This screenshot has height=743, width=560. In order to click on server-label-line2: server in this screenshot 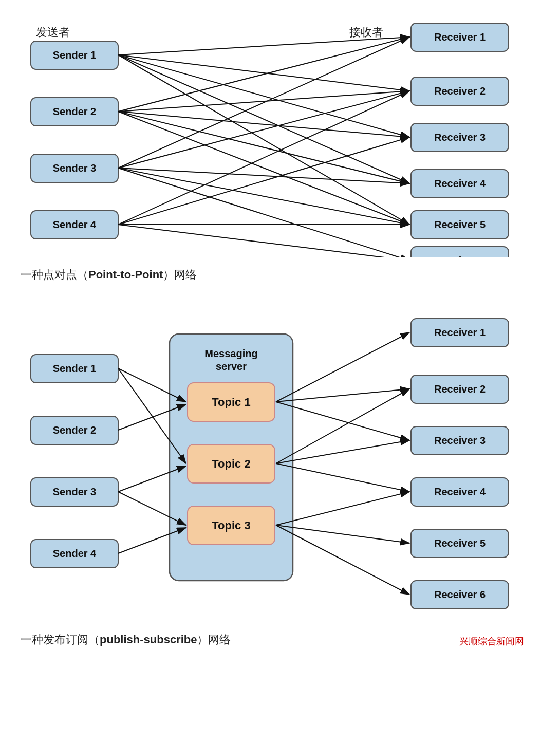, I will do `click(231, 366)`.